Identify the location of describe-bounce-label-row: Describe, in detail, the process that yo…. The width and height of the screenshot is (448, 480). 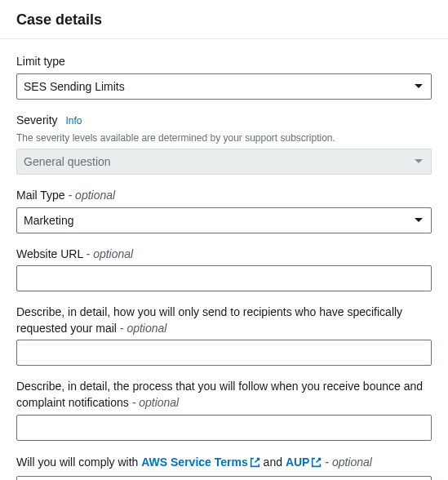
(224, 395).